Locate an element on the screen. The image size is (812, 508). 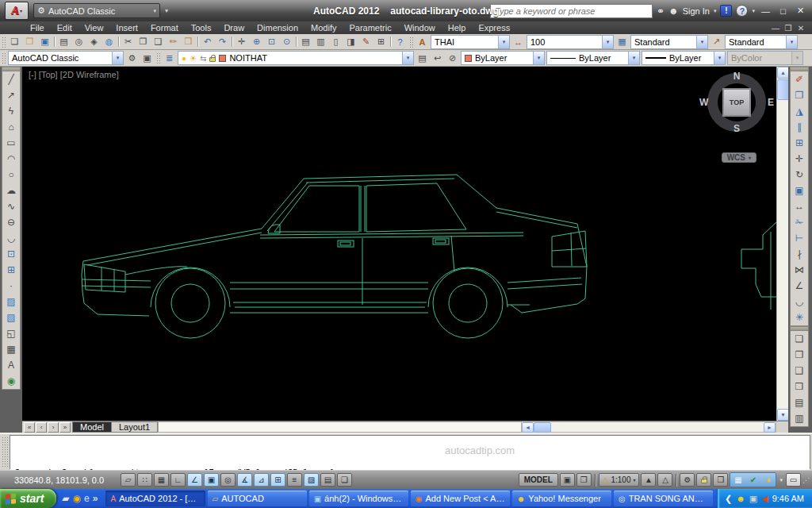
tray-app-icon: ▣ is located at coordinates (753, 498).